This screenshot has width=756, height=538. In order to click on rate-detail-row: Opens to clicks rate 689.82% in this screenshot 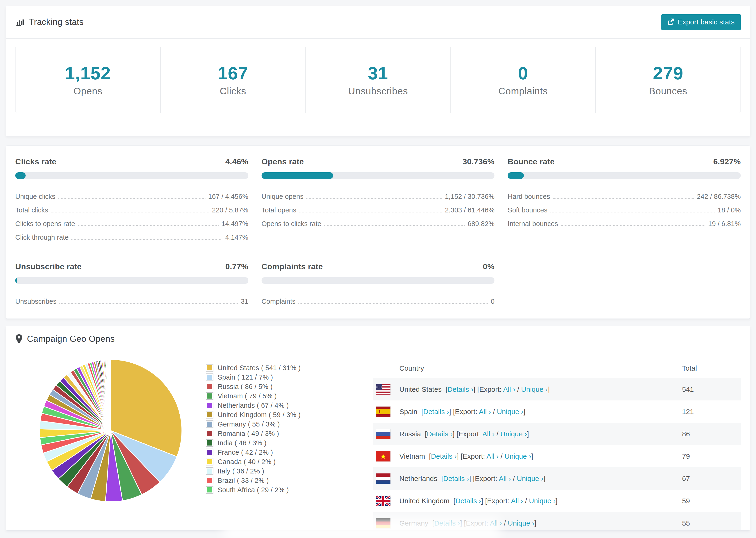, I will do `click(378, 221)`.